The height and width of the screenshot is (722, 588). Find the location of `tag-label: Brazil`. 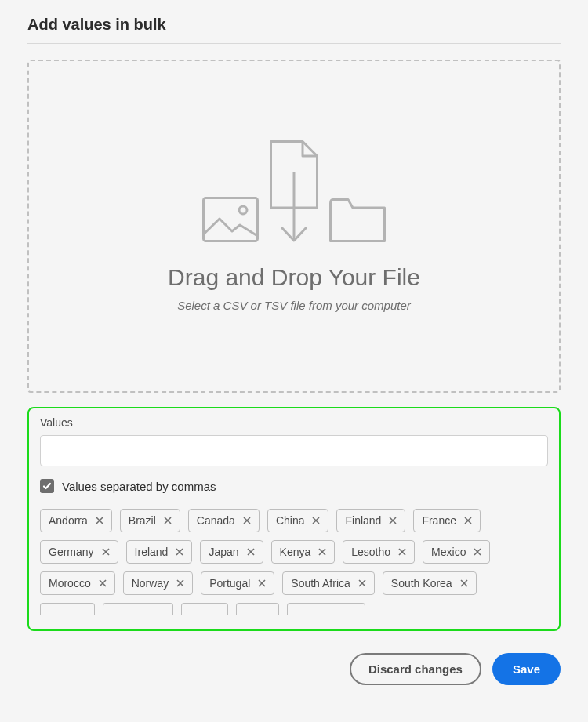

tag-label: Brazil is located at coordinates (143, 521).